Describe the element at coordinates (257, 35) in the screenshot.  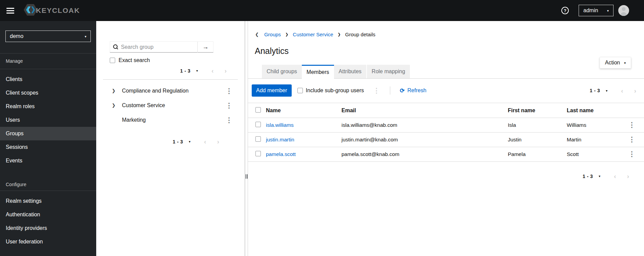
I see `breadcrumb-back-icon: ❮` at that location.